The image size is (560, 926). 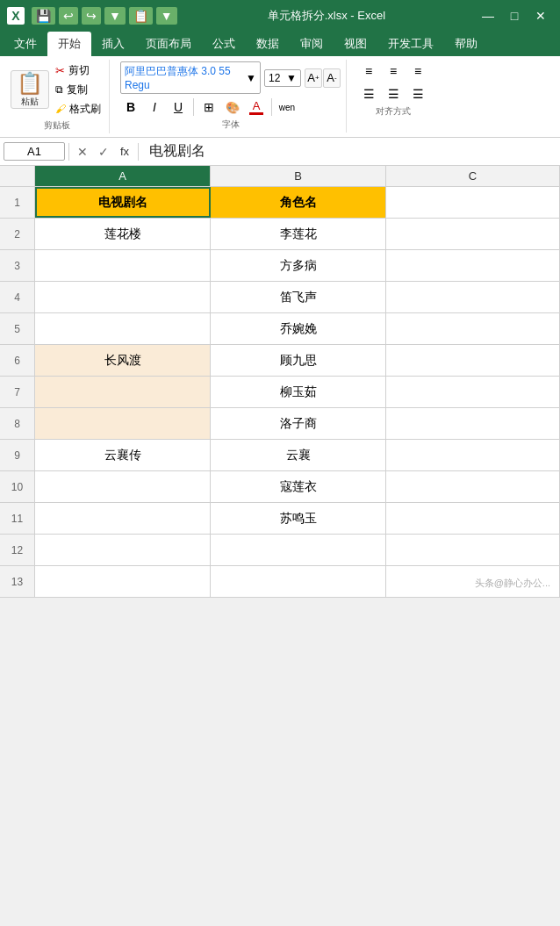 I want to click on font-decrease-button: A-, so click(x=332, y=78).